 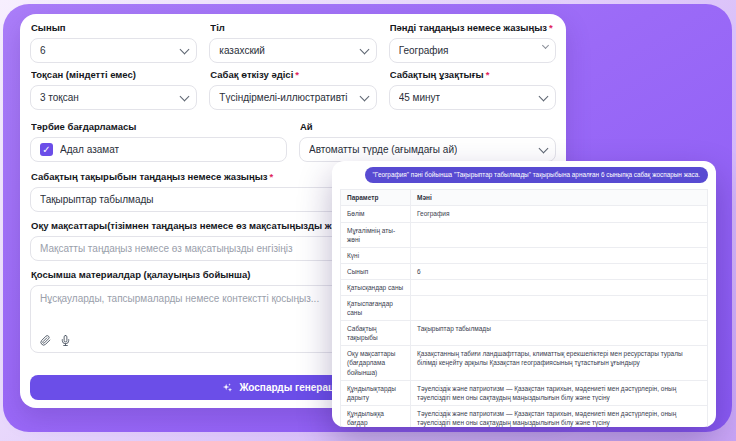 What do you see at coordinates (376, 214) in the screenshot?
I see `row-param: Бөлім` at bounding box center [376, 214].